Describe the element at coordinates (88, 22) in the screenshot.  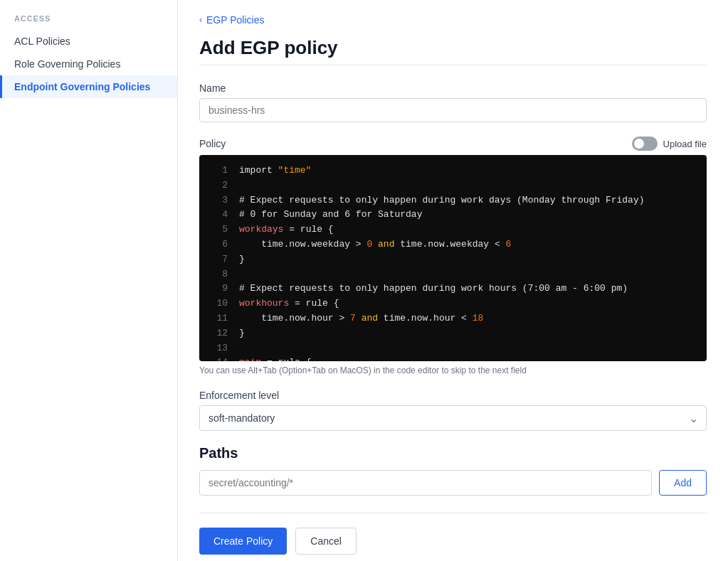
I see `sidebar-section-label: ACCESS` at that location.